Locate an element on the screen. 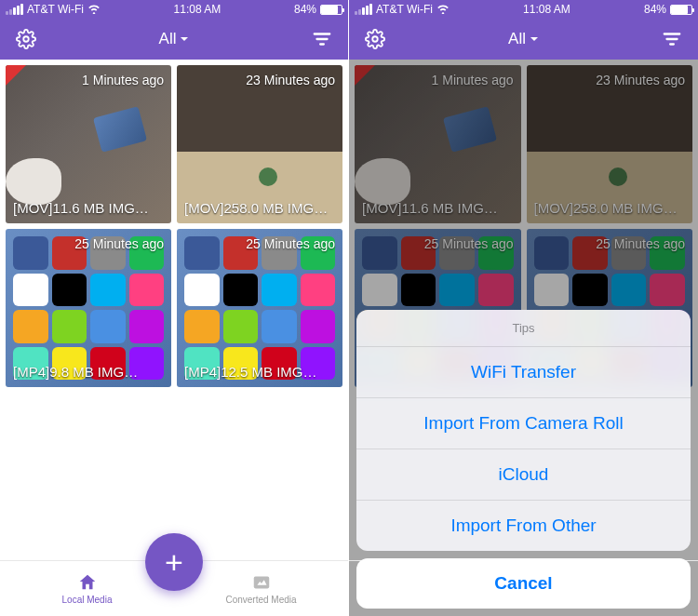  media-name: [MOV]11.6 MB IMG… is located at coordinates (88, 208).